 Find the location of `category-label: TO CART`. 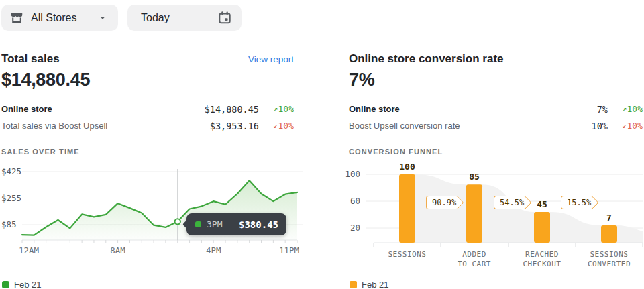

category-label: TO CART is located at coordinates (474, 264).